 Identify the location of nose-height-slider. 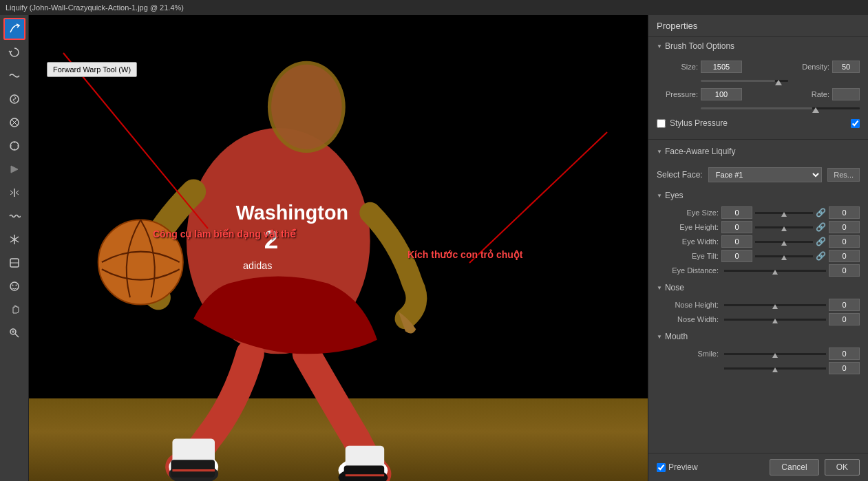
(775, 305).